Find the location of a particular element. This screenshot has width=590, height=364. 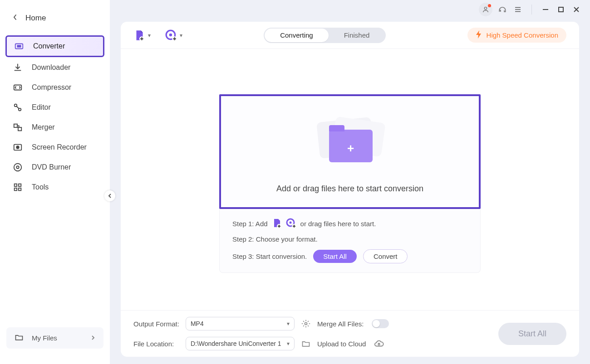

my-files-button: My Files is located at coordinates (55, 338).